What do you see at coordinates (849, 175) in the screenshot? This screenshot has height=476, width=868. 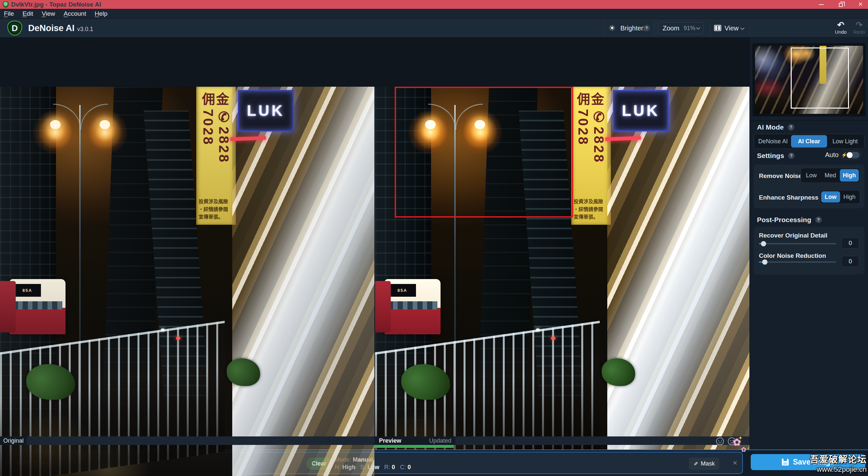 I see `remove-noise-high-button: High` at bounding box center [849, 175].